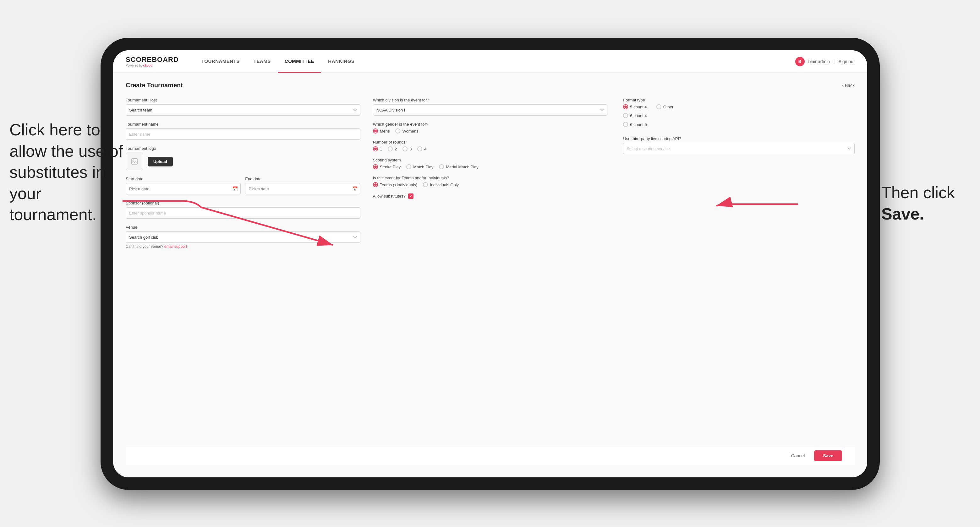  I want to click on gender-mens: Mens, so click(381, 131).